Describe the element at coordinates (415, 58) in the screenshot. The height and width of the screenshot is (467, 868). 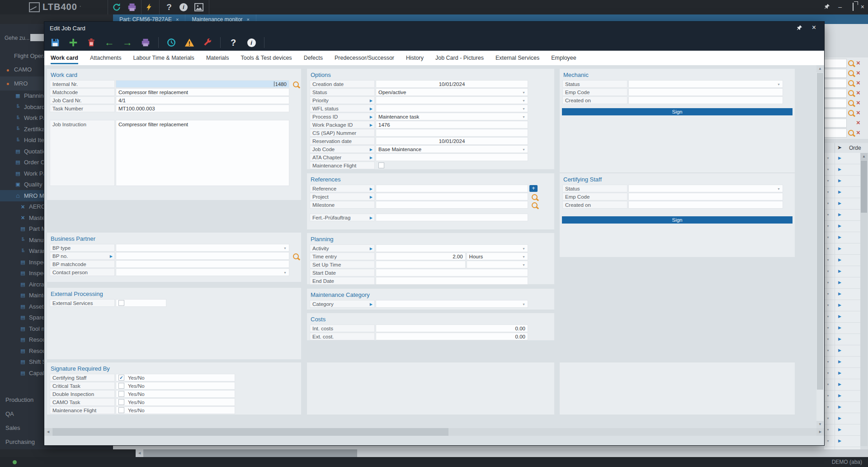
I see `dialog-tab: History` at that location.